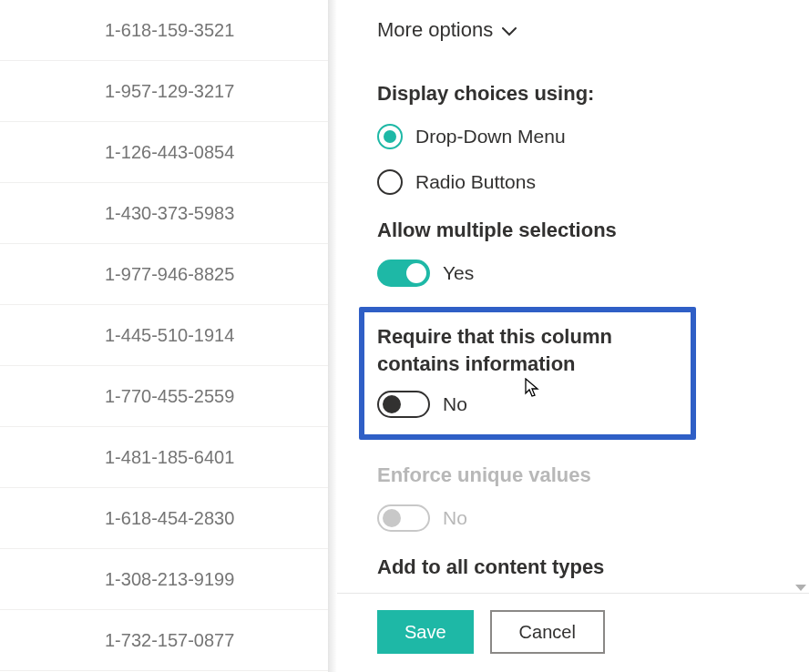 Image resolution: width=809 pixels, height=672 pixels. What do you see at coordinates (456, 404) in the screenshot?
I see `require-information-value: No` at bounding box center [456, 404].